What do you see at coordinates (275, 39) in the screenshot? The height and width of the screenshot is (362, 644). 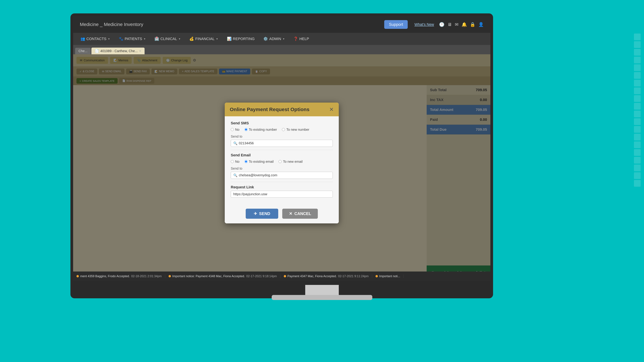 I see `admin-label: ADMIN` at bounding box center [275, 39].